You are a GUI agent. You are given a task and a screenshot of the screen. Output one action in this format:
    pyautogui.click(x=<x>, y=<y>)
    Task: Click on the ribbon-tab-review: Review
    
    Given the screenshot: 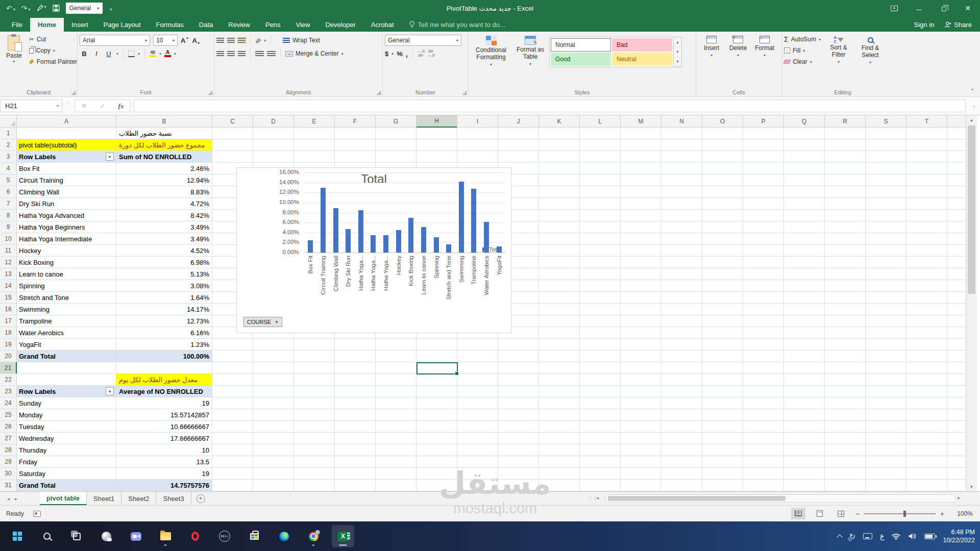 What is the action you would take?
    pyautogui.click(x=239, y=24)
    